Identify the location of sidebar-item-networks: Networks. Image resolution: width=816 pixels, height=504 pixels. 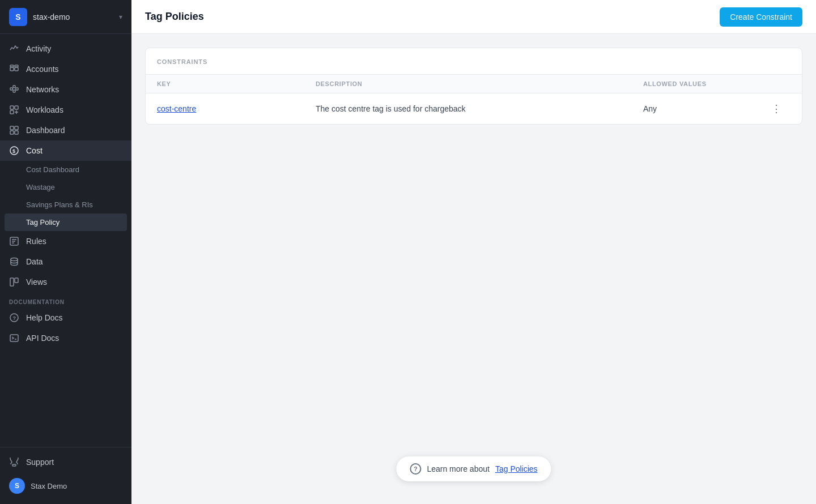
(66, 89).